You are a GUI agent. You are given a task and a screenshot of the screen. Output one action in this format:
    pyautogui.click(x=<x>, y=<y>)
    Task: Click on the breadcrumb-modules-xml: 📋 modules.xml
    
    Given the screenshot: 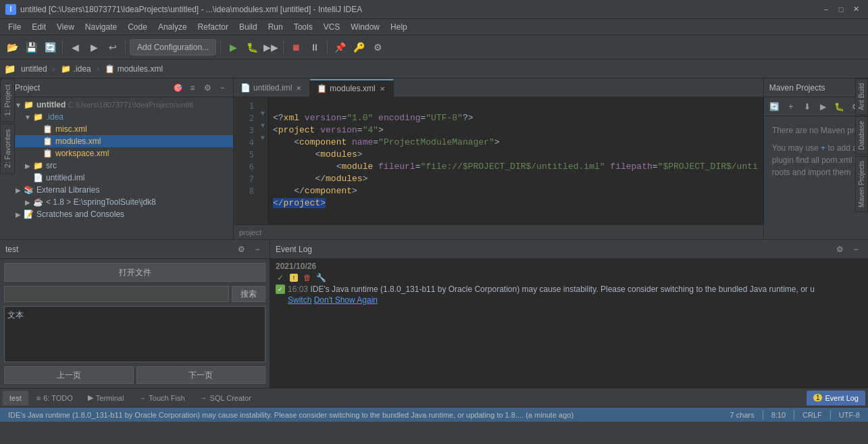 What is the action you would take?
    pyautogui.click(x=134, y=69)
    